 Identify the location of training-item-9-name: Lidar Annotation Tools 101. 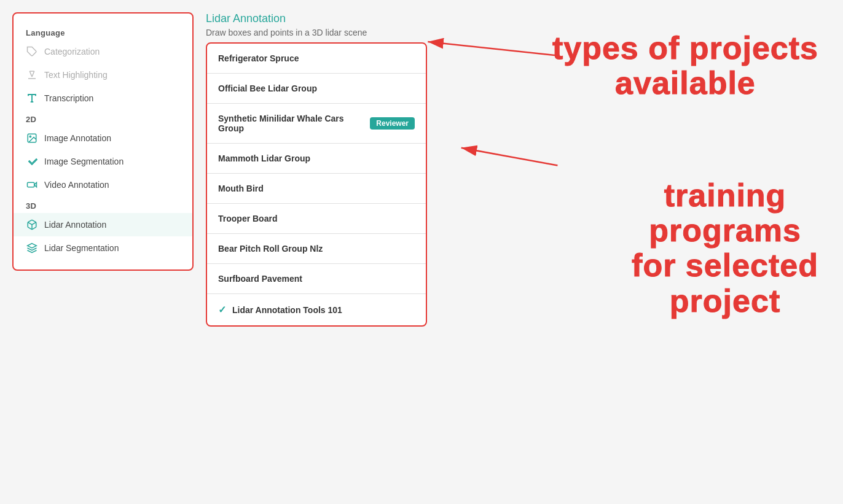
(288, 310).